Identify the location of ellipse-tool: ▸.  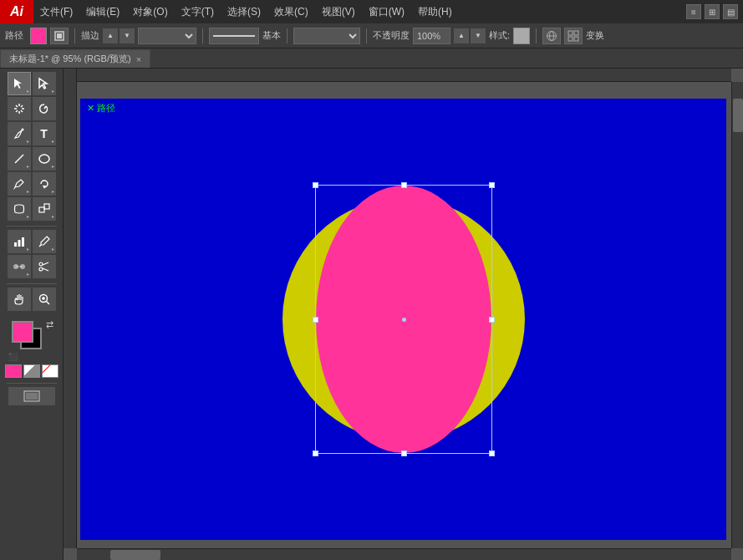
(44, 159).